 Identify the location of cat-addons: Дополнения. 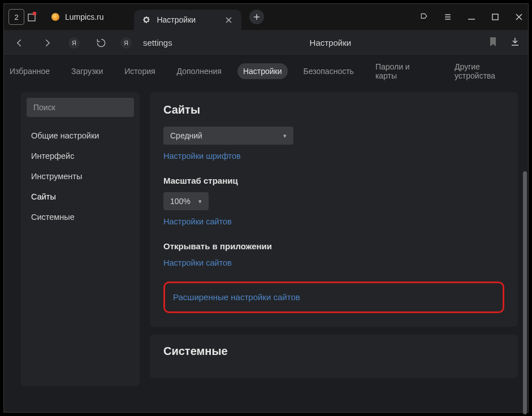
(199, 71).